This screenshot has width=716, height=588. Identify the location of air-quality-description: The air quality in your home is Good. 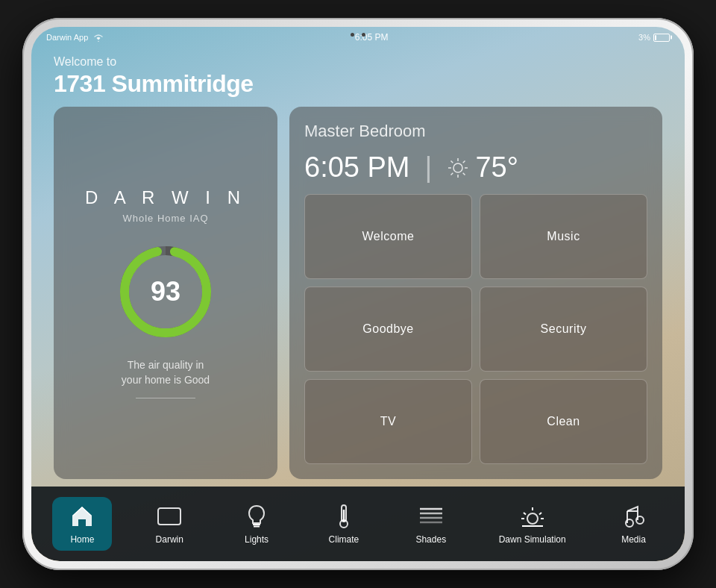
(166, 373).